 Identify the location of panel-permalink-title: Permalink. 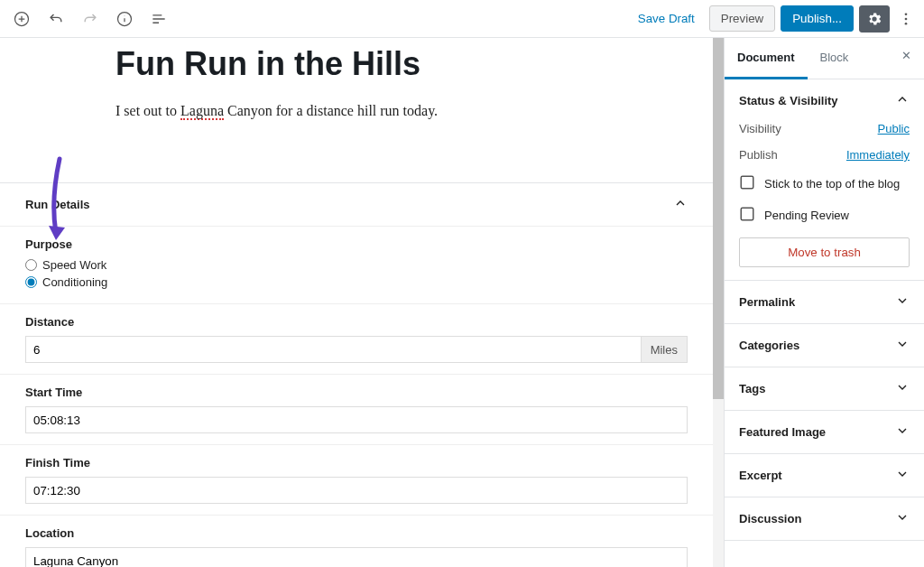
(767, 302).